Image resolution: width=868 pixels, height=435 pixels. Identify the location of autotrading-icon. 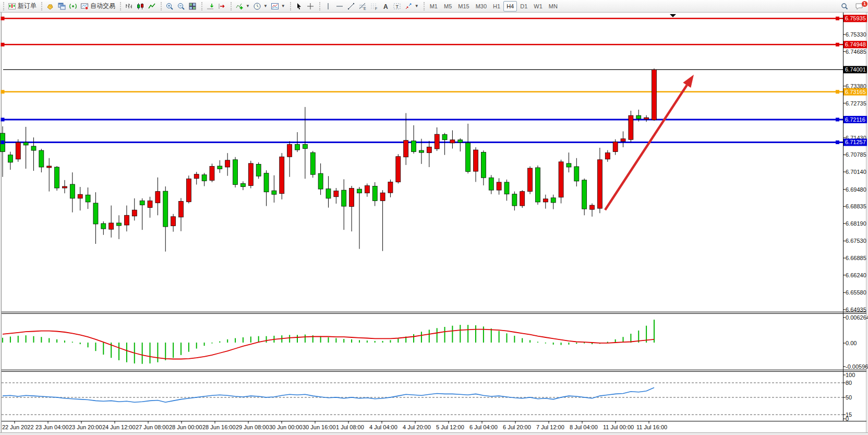
(85, 6).